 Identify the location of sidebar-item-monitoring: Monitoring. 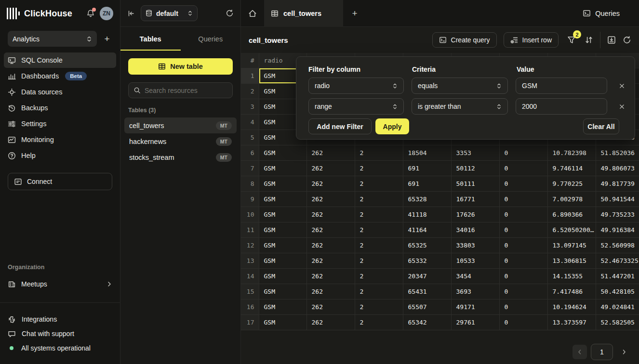
(60, 140).